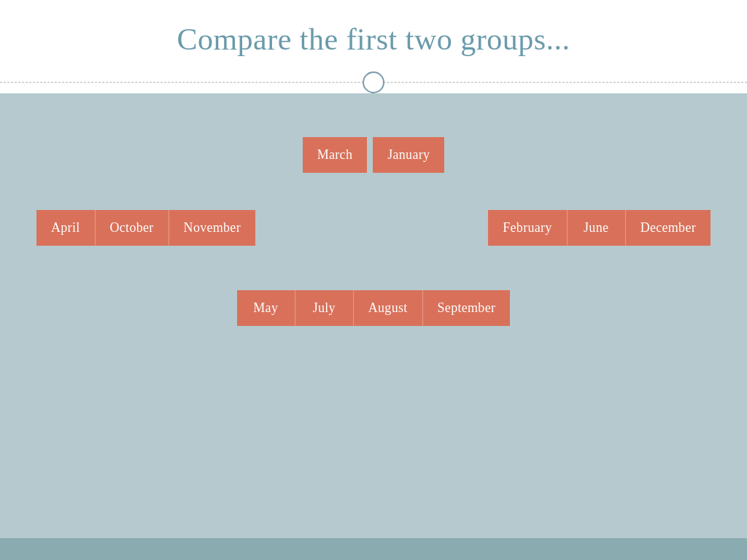  Describe the element at coordinates (146, 228) in the screenshot. I see `row-2-left: April October November` at that location.